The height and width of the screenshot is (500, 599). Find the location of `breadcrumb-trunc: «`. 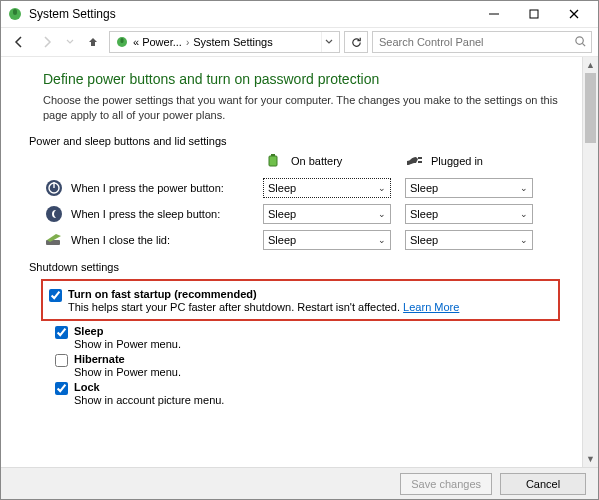

breadcrumb-trunc: « is located at coordinates (136, 42).